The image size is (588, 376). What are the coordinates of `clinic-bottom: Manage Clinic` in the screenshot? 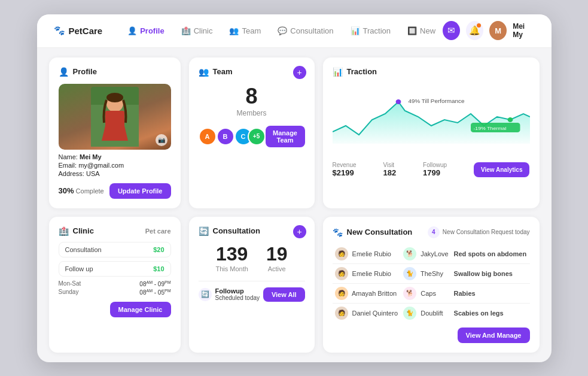 It's located at (115, 310).